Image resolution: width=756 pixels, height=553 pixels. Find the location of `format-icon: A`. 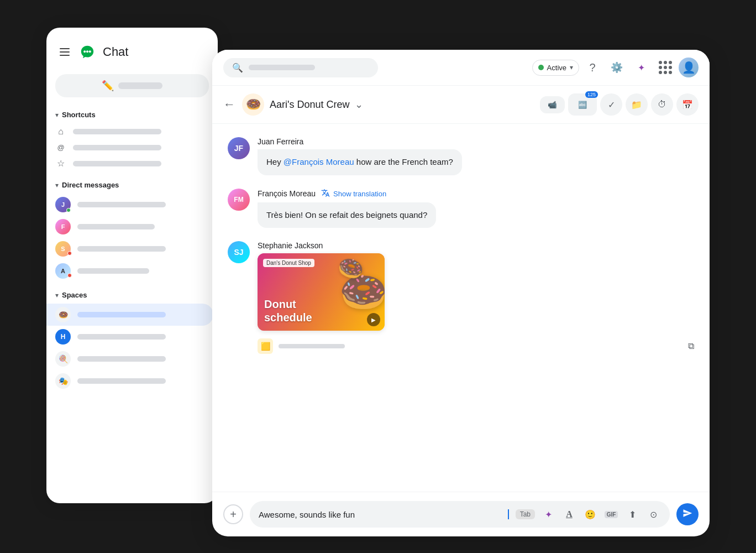

format-icon: A is located at coordinates (569, 514).